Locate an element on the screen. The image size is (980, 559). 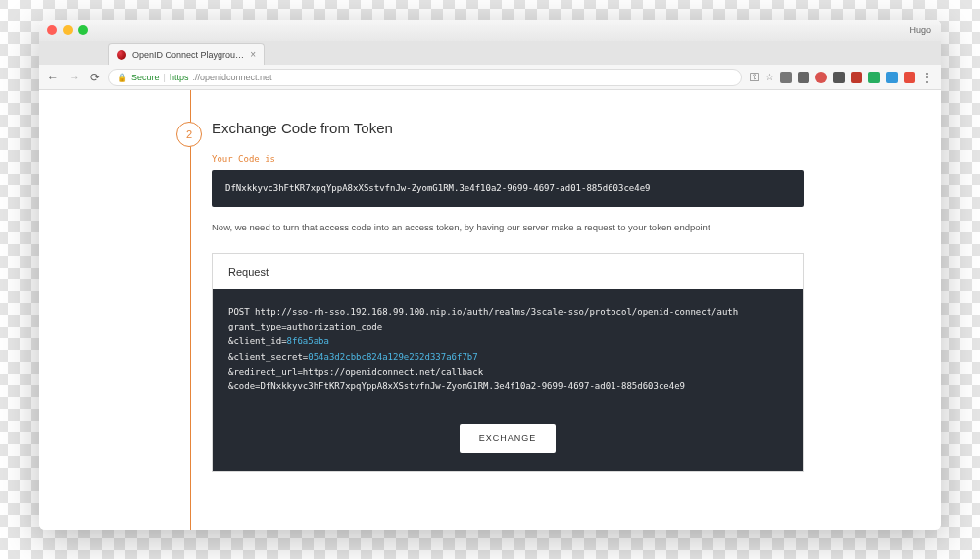
request-line-redirect: &redirect_url=https://openidconnect.net/… is located at coordinates (508, 373).